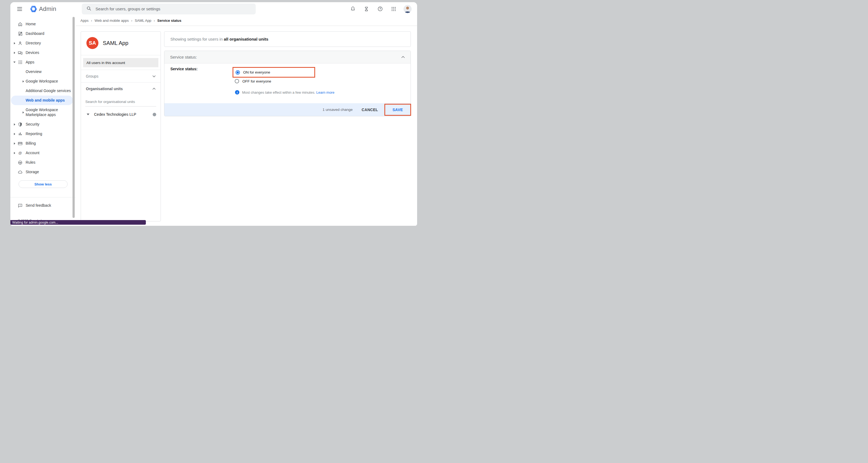 This screenshot has width=868, height=463. I want to click on info-icon: i, so click(237, 92).